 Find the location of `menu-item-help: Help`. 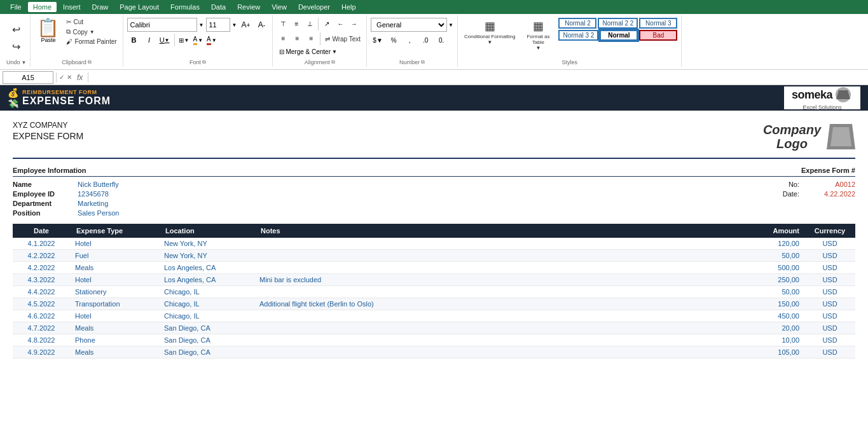

menu-item-help: Help is located at coordinates (348, 7).